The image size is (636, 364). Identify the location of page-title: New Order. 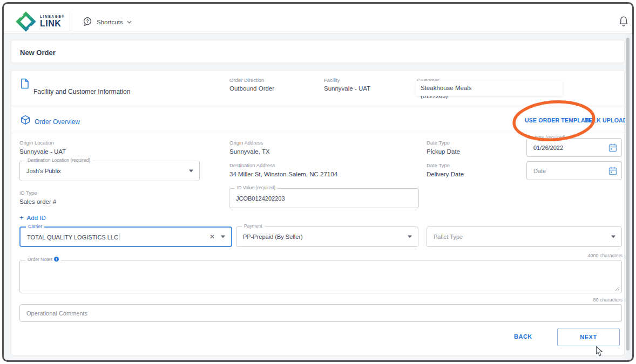
(38, 53).